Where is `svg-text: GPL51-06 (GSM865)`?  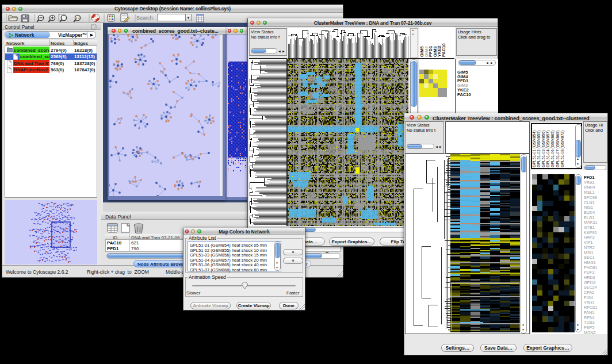 svg-text: GPL51-06 (GSM865) is located at coordinates (553, 149).